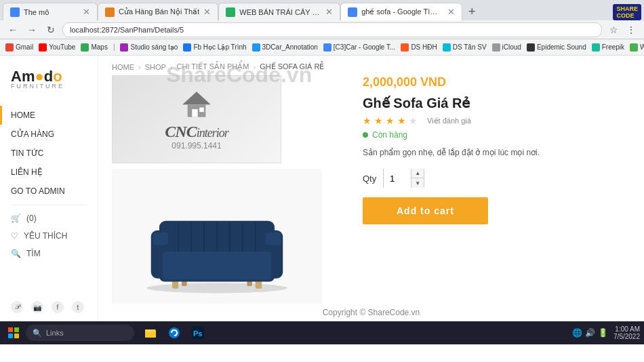 This screenshot has height=362, width=644. Describe the element at coordinates (49, 134) in the screenshot. I see `sidebar-item-shop: CỬA HÀNG` at that location.